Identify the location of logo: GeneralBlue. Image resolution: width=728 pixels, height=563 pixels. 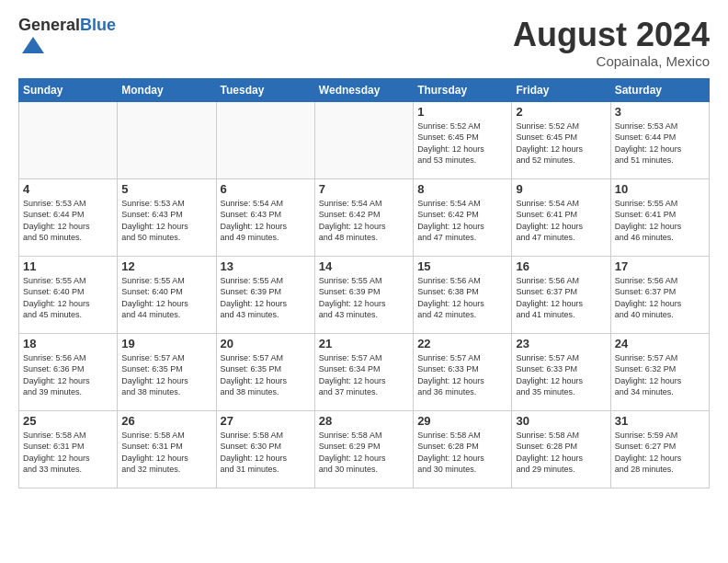
(67, 40).